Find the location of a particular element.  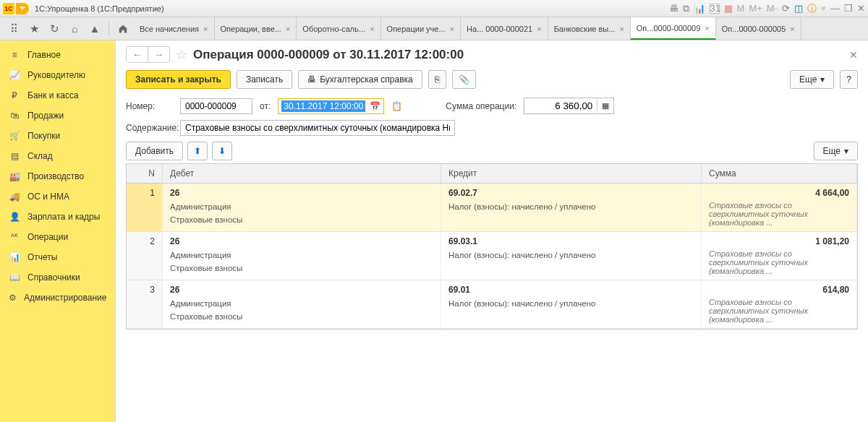

move-up-button: ⬆ is located at coordinates (197, 151).